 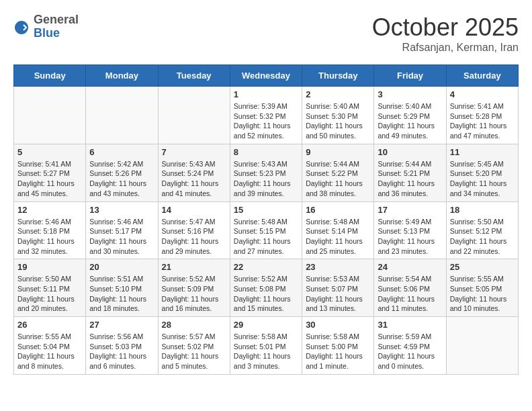 I want to click on calendar-cell: 24Sunrise: 5:54 AMSunset: 5:06 PMDayligh…, so click(x=410, y=288).